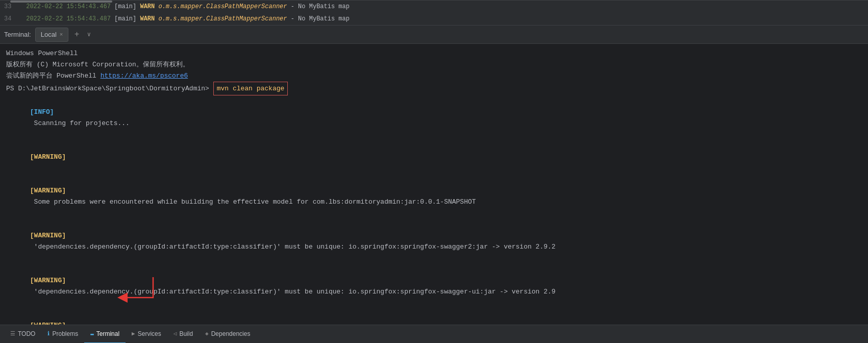  I want to click on log-scrollbar, so click(434, 0).